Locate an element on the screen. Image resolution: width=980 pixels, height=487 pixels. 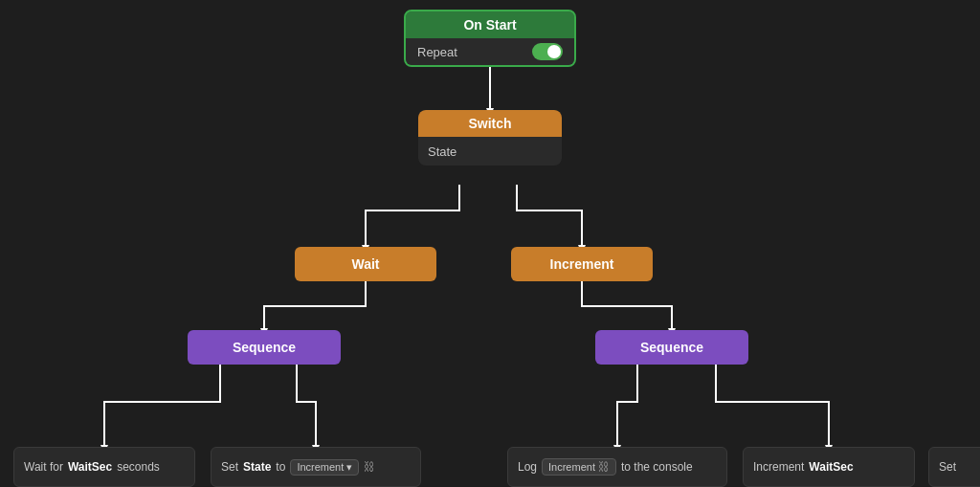
a2-value-chip: Increment ▾ is located at coordinates (324, 467).